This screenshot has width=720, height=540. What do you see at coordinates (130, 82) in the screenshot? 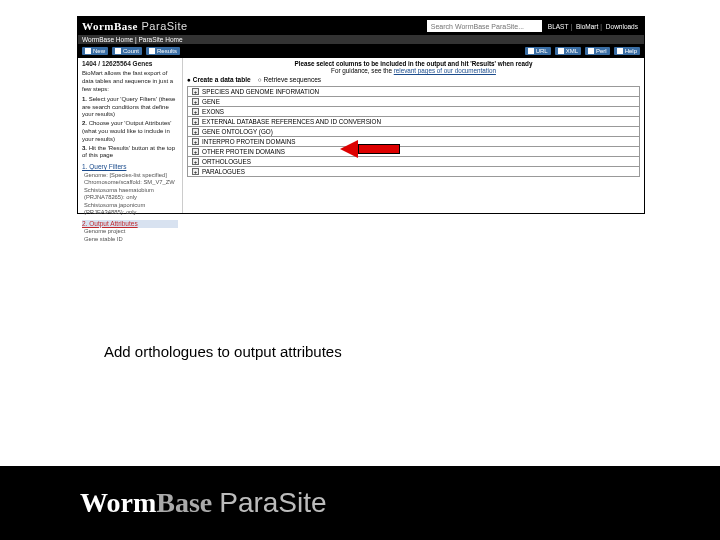
I see `intro-text: BioMart allows the fast export of data t…` at bounding box center [130, 82].